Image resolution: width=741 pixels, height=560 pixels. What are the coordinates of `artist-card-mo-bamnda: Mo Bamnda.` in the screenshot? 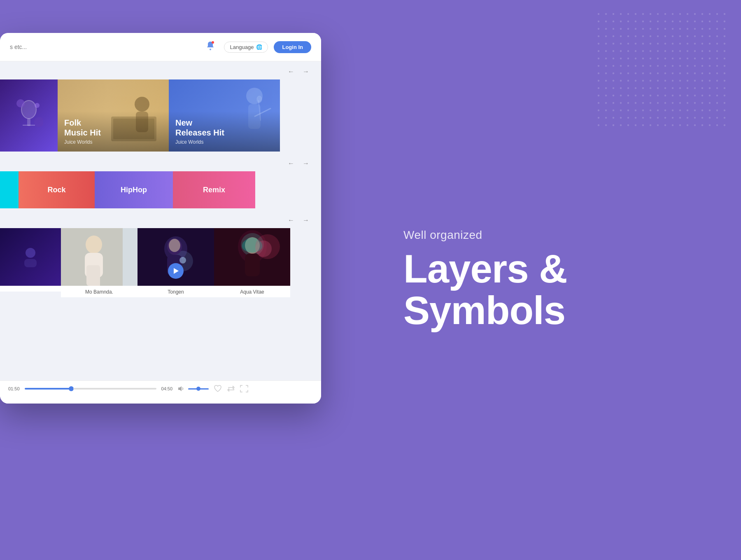 It's located at (99, 263).